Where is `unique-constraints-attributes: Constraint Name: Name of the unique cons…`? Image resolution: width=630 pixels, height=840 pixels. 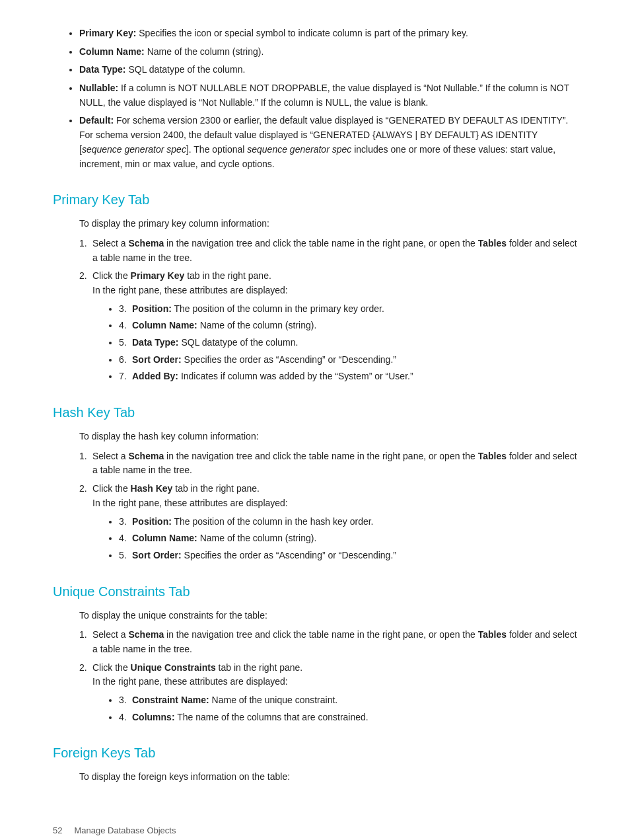
unique-constraints-attributes: Constraint Name: Name of the unique cons… is located at coordinates (348, 708).